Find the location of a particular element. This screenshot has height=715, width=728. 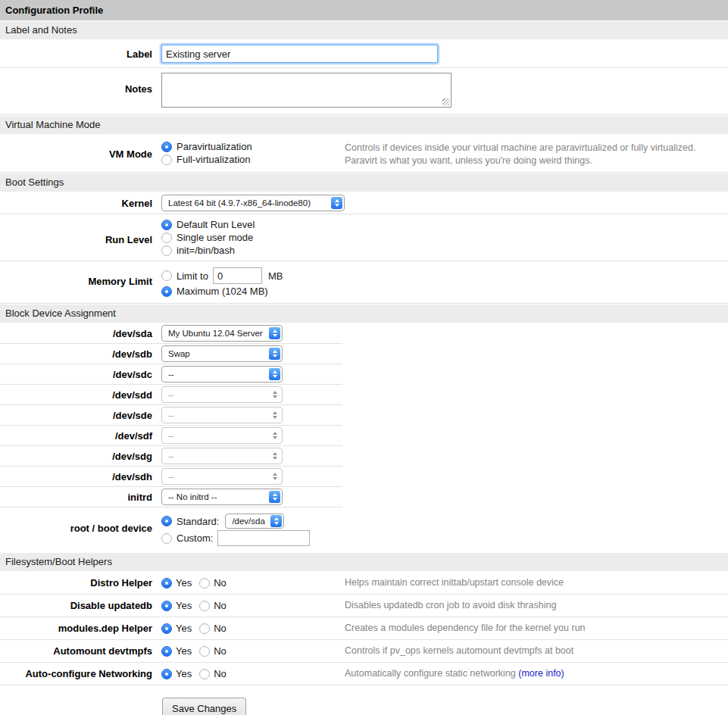

custom-device-input is located at coordinates (264, 538).